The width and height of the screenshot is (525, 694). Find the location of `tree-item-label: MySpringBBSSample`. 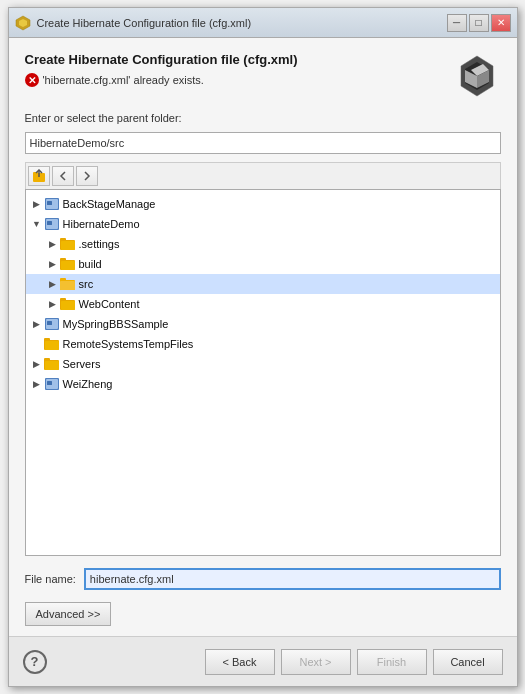

tree-item-label: MySpringBBSSample is located at coordinates (116, 324).